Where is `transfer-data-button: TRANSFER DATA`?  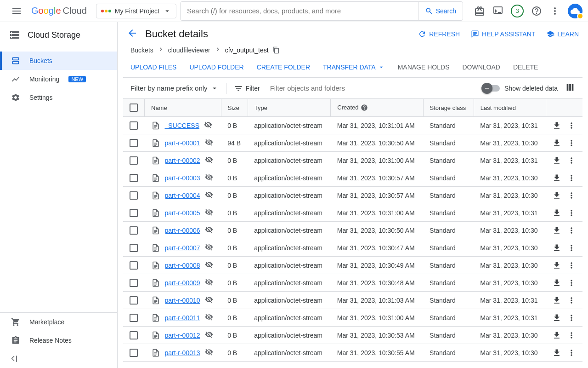 transfer-data-button: TRANSFER DATA is located at coordinates (354, 67).